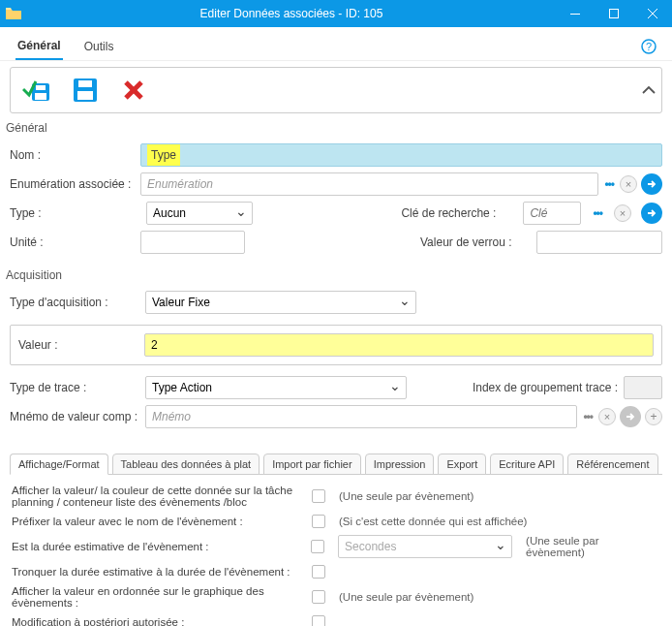 The width and height of the screenshot is (672, 626). What do you see at coordinates (319, 496) in the screenshot?
I see `aff-r1-check` at bounding box center [319, 496].